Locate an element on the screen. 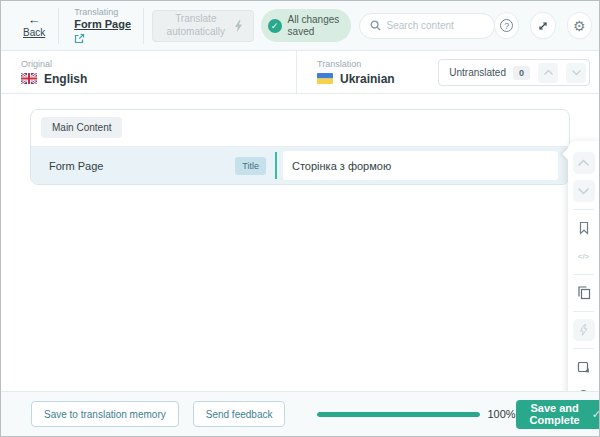 This screenshot has height=437, width=600. save-and-complete-label: Save and Complete is located at coordinates (555, 414).